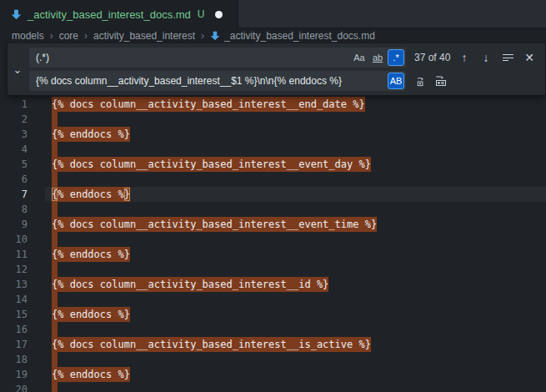 The image size is (546, 392). Describe the element at coordinates (208, 81) in the screenshot. I see `replace-input` at that location.